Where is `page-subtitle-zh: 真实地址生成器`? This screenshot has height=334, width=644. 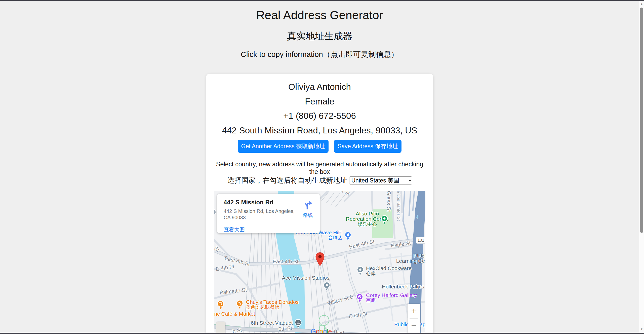 page-subtitle-zh: 真实地址生成器 is located at coordinates (319, 36).